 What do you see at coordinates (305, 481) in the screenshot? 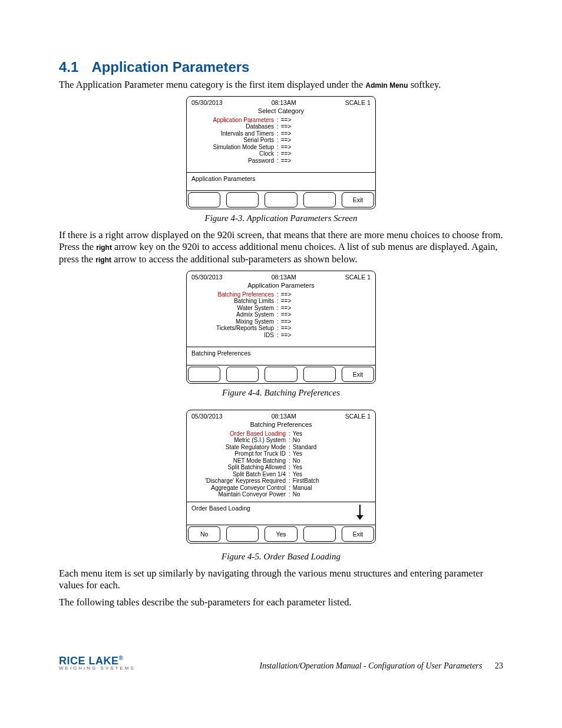
I see `menu-item-value: FirstBatch` at bounding box center [305, 481].